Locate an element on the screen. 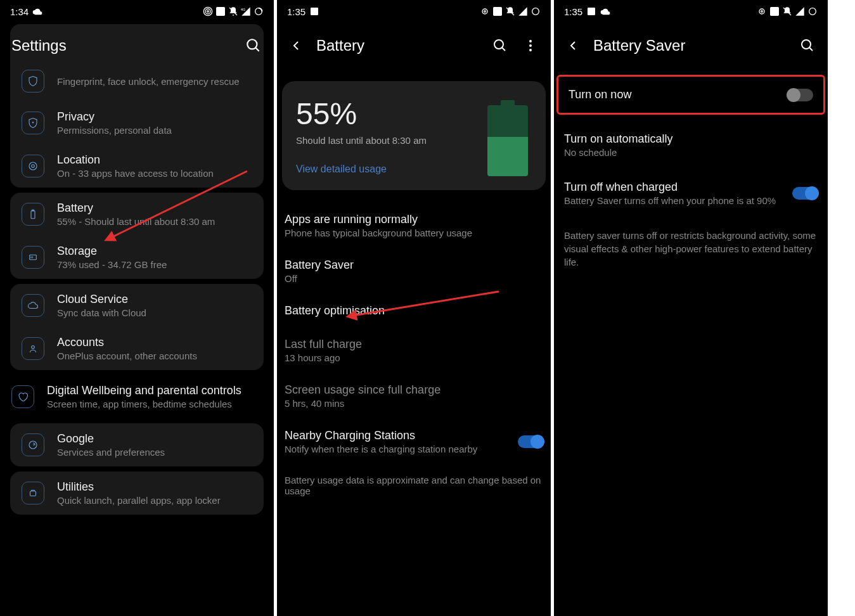 The width and height of the screenshot is (855, 616). settings-item-utilities: Utilities Quick launch, parallel apps, a… is located at coordinates (137, 493).